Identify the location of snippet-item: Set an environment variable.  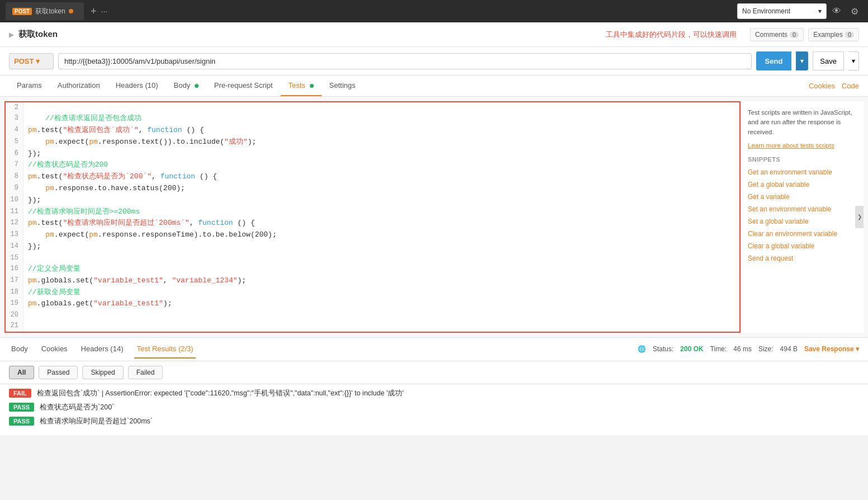
(802, 209).